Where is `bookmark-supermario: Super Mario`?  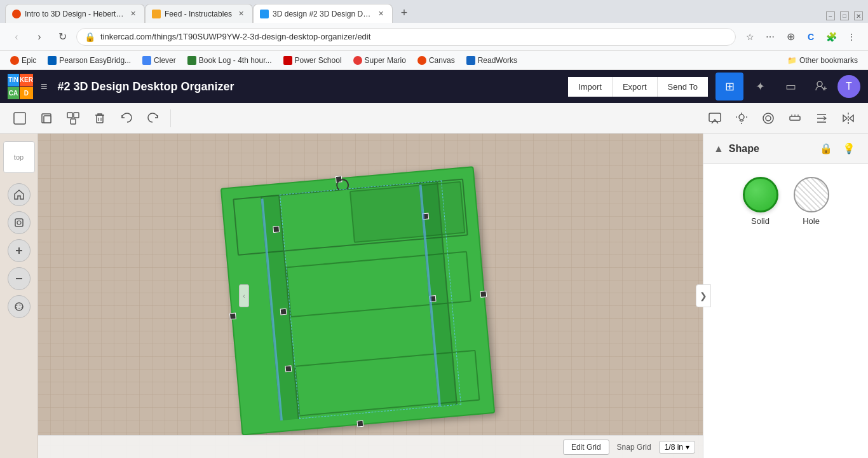 bookmark-supermario: Super Mario is located at coordinates (380, 60).